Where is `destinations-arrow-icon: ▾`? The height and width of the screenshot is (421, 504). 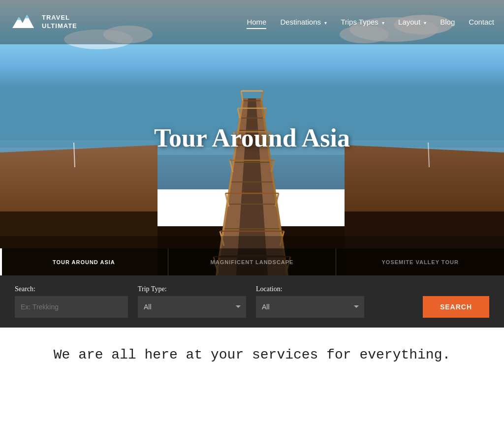 destinations-arrow-icon: ▾ is located at coordinates (326, 23).